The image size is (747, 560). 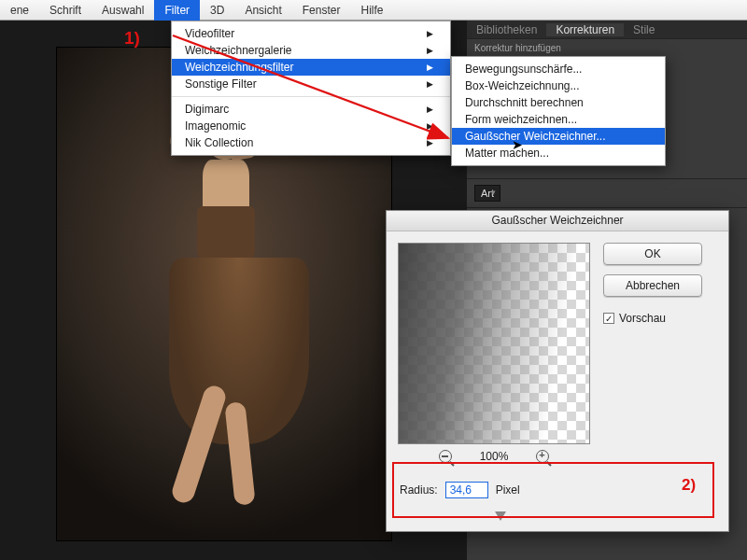 What do you see at coordinates (321, 10) in the screenshot?
I see `menu-fenster: Fenster` at bounding box center [321, 10].